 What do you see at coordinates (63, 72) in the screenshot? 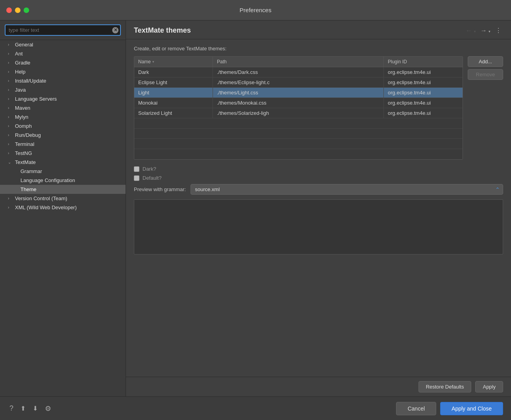
I see `sidebar-item-help: › Help` at bounding box center [63, 72].